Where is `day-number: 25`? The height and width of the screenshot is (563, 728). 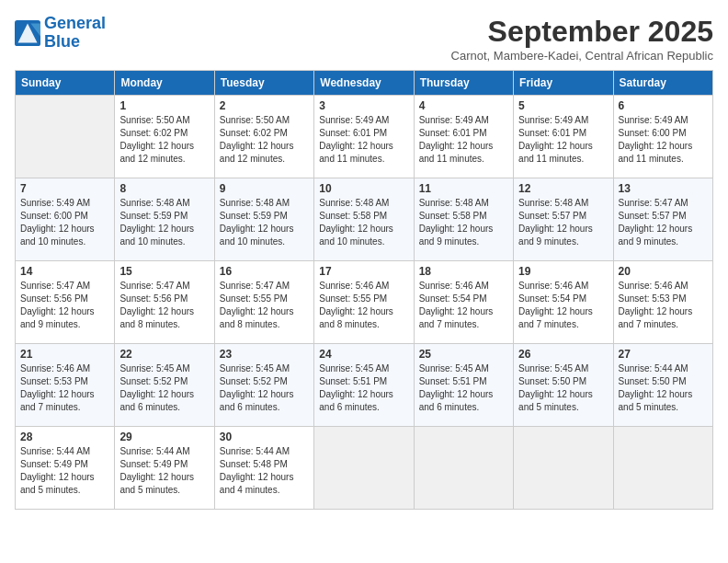
day-number: 25 is located at coordinates (463, 354).